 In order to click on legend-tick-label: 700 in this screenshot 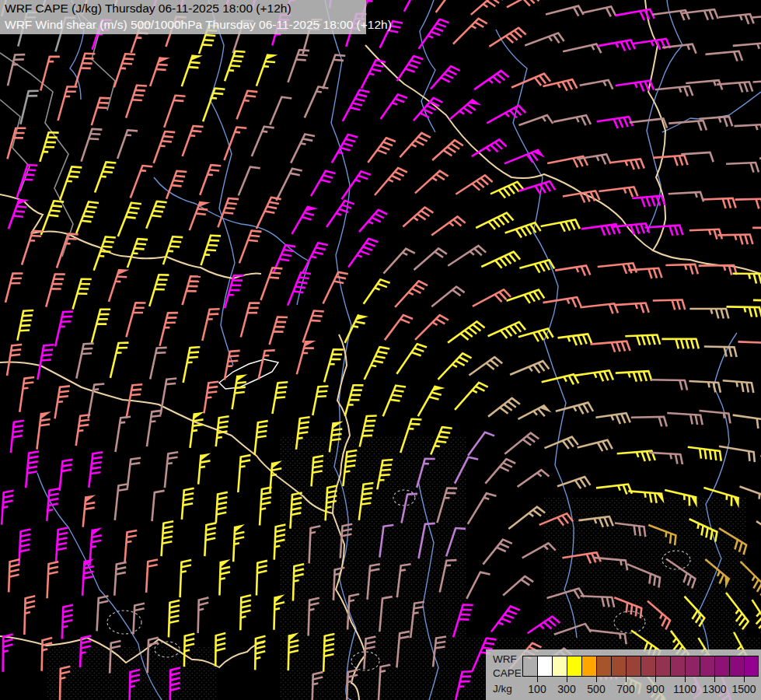, I will do `click(625, 689)`.